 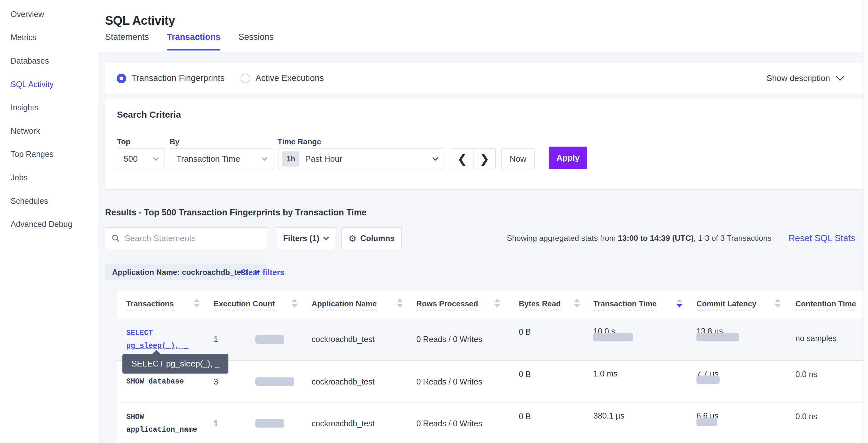 I want to click on scrollbar, so click(x=866, y=222).